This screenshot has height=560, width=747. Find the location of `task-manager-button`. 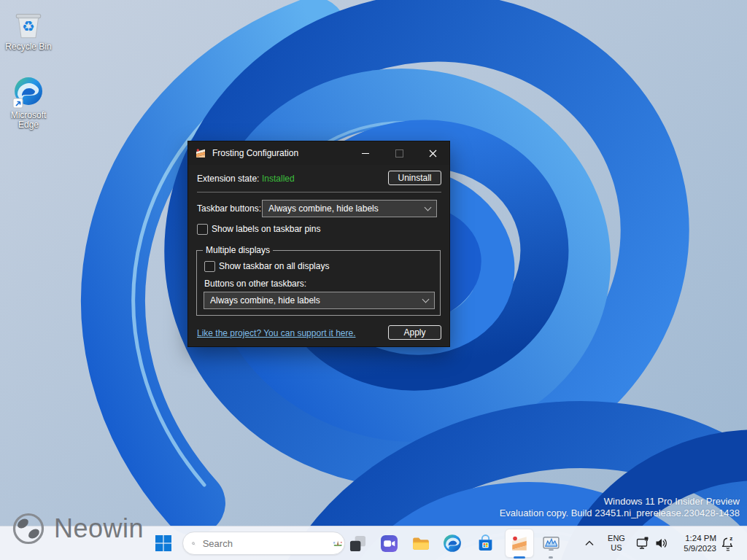

task-manager-button is located at coordinates (551, 543).